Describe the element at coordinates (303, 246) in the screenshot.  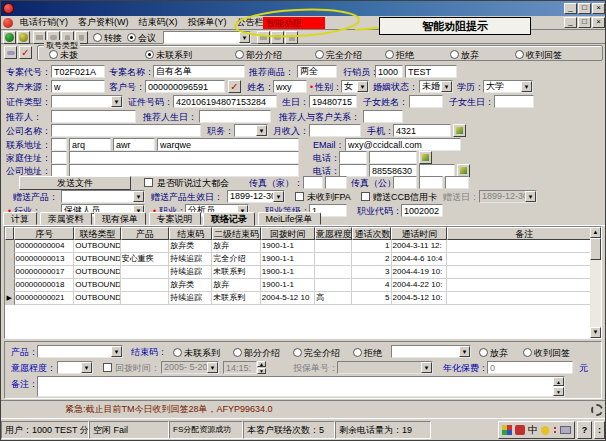
I see `table-row: 00000000004 OUTBOUND 放弃类 放弃 1900-1-1 1 2…` at that location.